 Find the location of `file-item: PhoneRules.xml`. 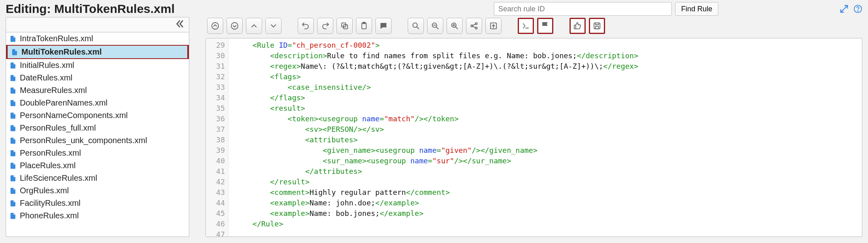

file-item: PhoneRules.xml is located at coordinates (97, 216).